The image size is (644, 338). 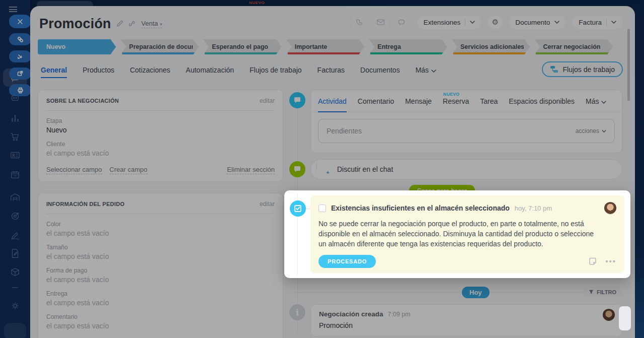 What do you see at coordinates (533, 209) in the screenshot?
I see `notification-time: hoy, 7:10 pm` at bounding box center [533, 209].